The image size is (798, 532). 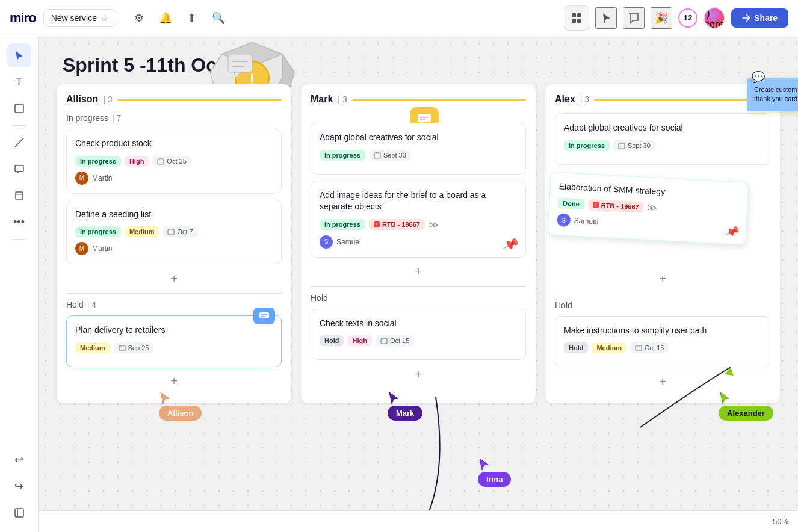 What do you see at coordinates (19, 222) in the screenshot?
I see `more-tools: •••` at bounding box center [19, 222].